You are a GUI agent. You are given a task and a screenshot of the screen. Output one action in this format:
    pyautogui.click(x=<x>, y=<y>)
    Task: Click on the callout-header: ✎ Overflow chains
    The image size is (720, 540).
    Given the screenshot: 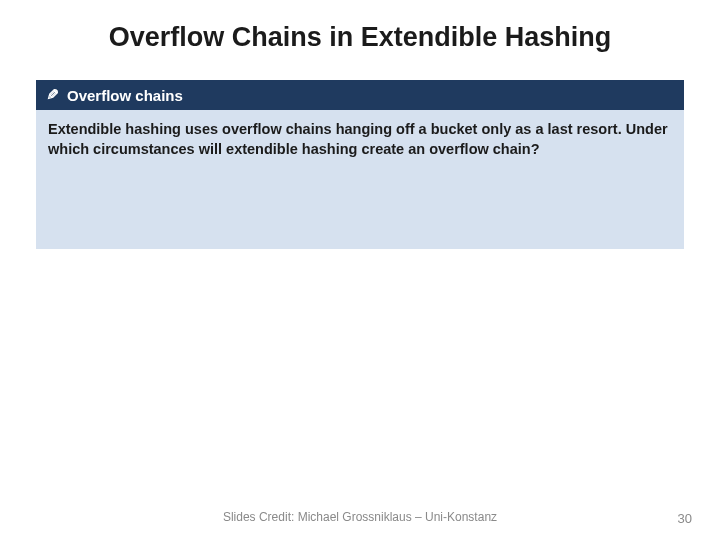 What is the action you would take?
    pyautogui.click(x=360, y=95)
    